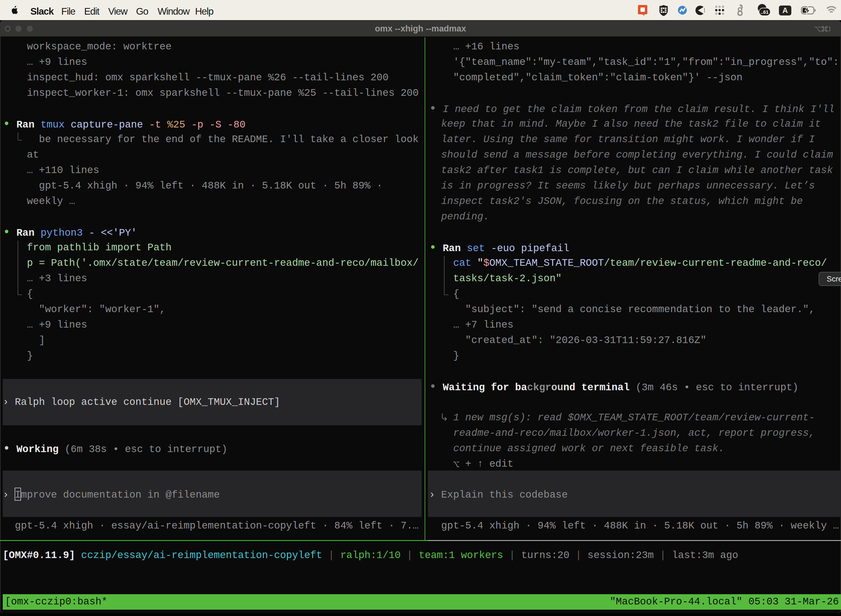 This screenshot has height=616, width=841. What do you see at coordinates (765, 12) in the screenshot?
I see `svg-text: ..61` at bounding box center [765, 12].